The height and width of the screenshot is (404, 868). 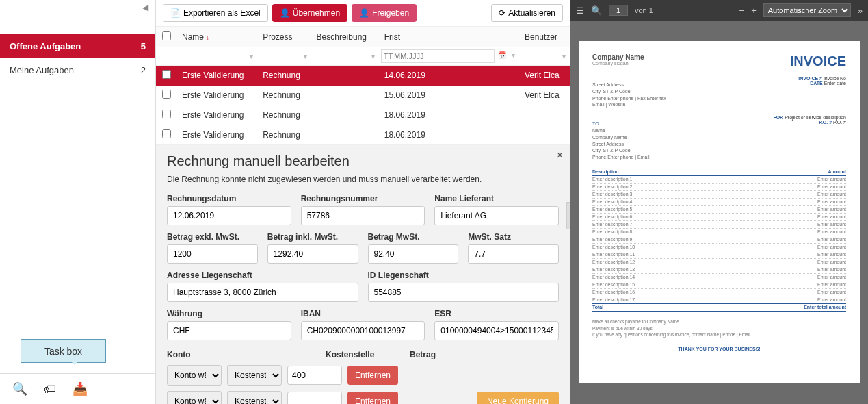 What do you see at coordinates (316, 13) in the screenshot?
I see `uebernehmen-label: Übernehmen` at bounding box center [316, 13].